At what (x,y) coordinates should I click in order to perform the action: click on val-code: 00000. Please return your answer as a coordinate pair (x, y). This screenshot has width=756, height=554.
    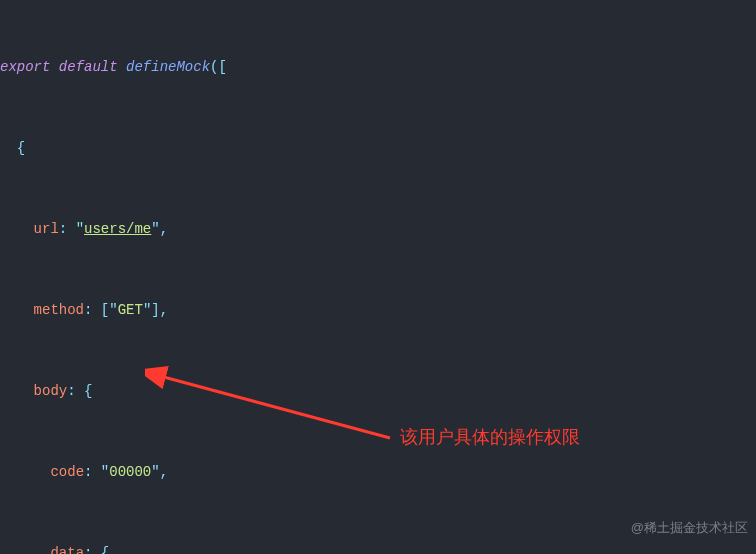
    Looking at the image, I should click on (130, 472).